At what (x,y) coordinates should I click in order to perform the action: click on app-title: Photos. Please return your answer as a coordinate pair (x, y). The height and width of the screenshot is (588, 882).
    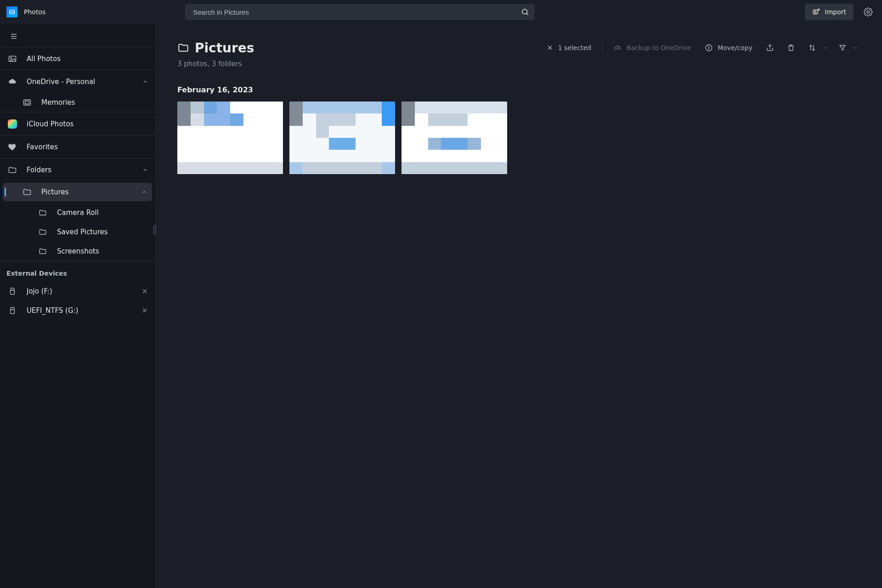
    Looking at the image, I should click on (35, 12).